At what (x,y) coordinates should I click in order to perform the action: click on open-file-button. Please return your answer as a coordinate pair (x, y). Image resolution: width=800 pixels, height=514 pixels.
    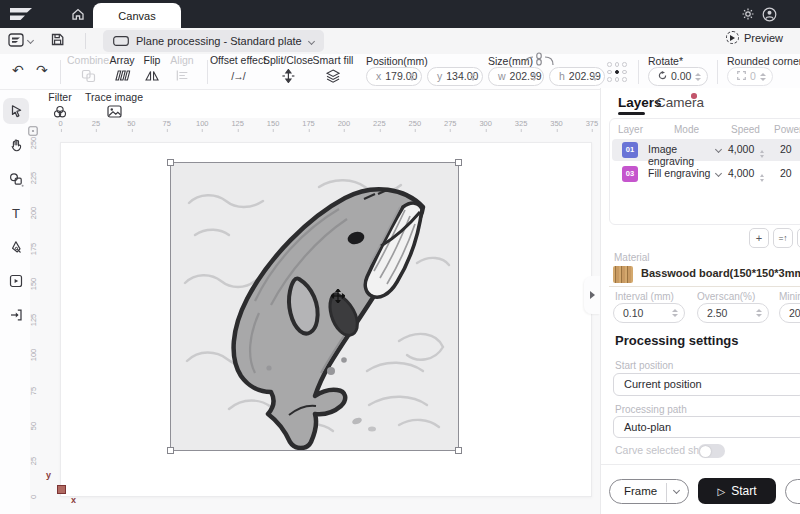
    Looking at the image, I should click on (20, 40).